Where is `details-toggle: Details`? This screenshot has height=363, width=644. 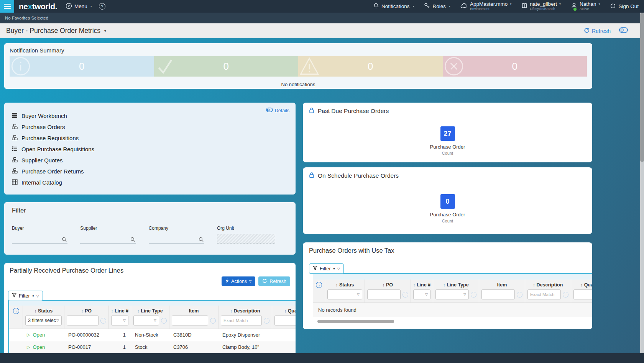 details-toggle: Details is located at coordinates (278, 110).